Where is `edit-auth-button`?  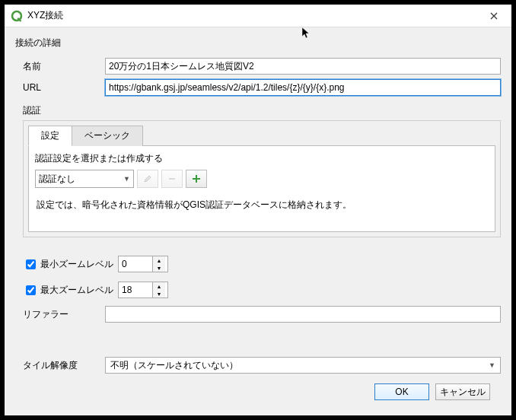 edit-auth-button is located at coordinates (148, 179).